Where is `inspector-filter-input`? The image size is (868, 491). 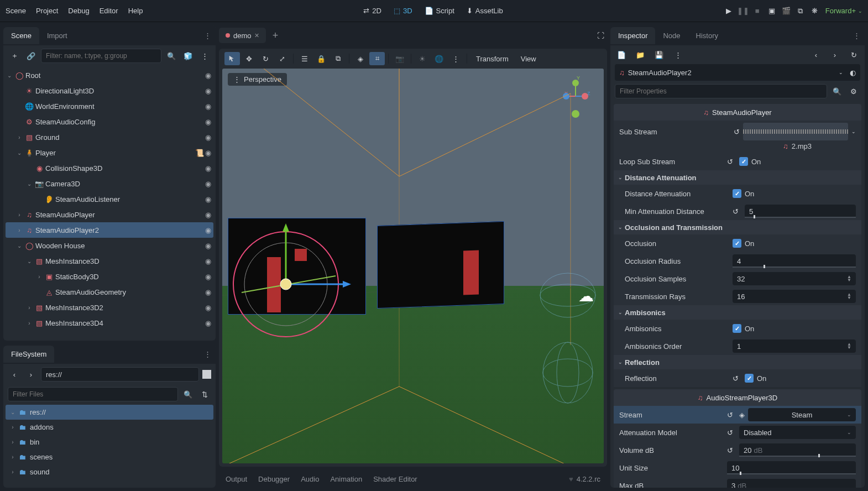
inspector-filter-input is located at coordinates (721, 91).